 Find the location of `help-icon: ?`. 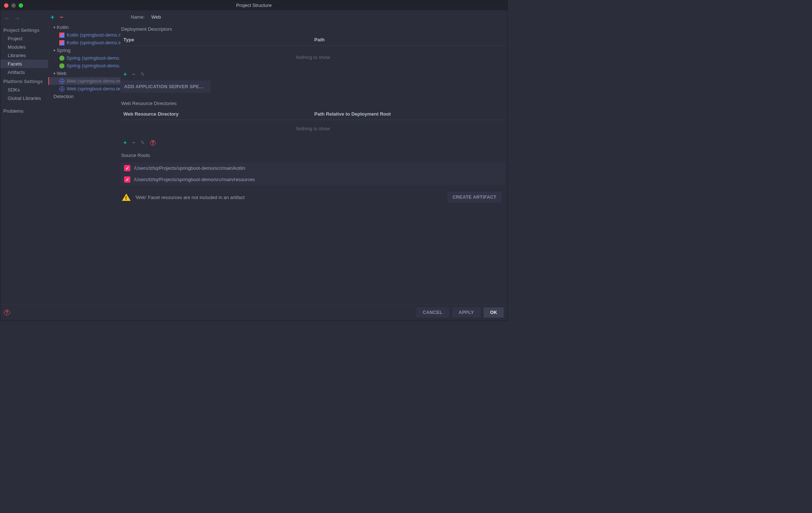

help-icon: ? is located at coordinates (7, 312).